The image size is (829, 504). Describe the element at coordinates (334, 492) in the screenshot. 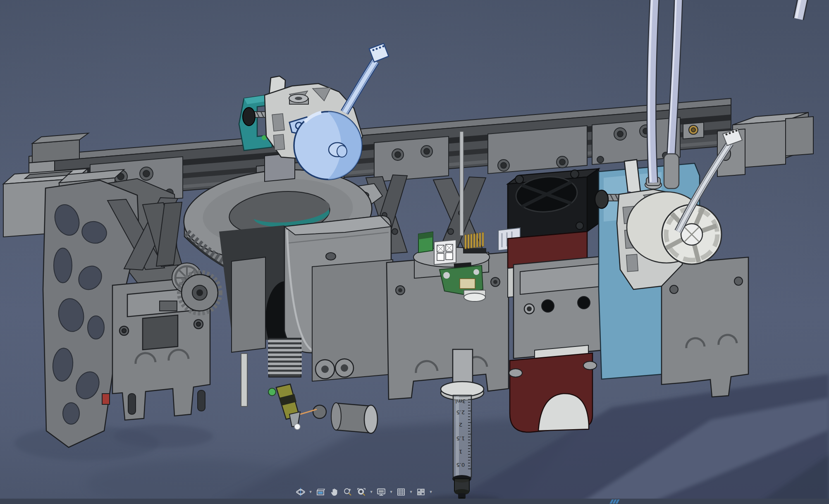

I see `pan-hand-icon` at that location.